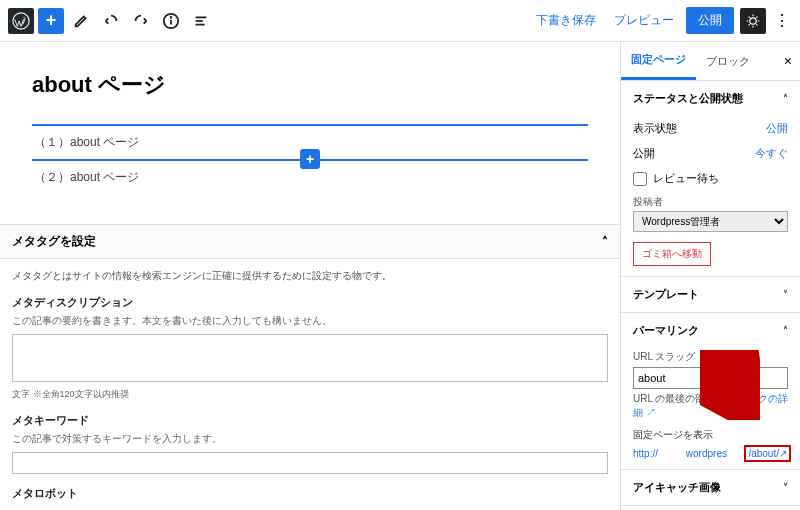 The height and width of the screenshot is (510, 800). I want to click on meta-description-help: この記事の要約を書きます。本文を書いた後に入力しても構いません。, so click(310, 321).